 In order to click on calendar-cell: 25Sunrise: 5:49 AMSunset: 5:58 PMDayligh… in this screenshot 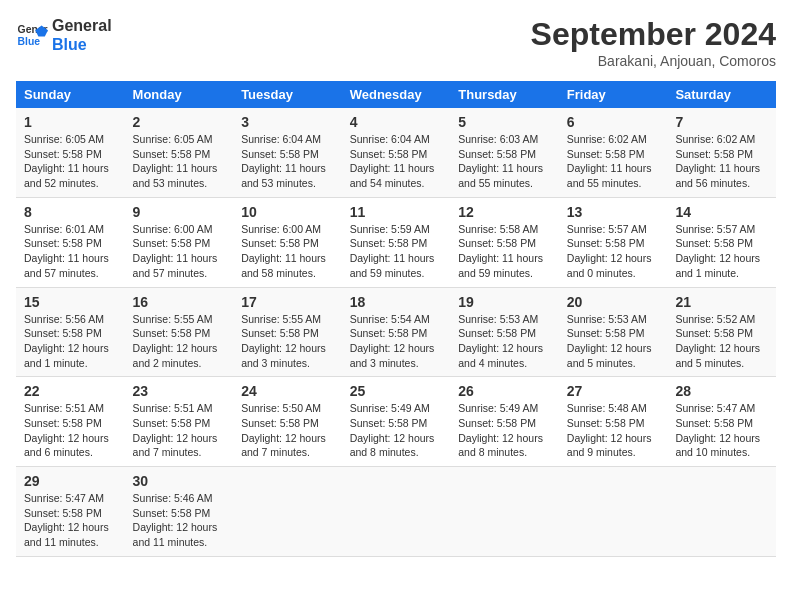, I will do `click(396, 422)`.